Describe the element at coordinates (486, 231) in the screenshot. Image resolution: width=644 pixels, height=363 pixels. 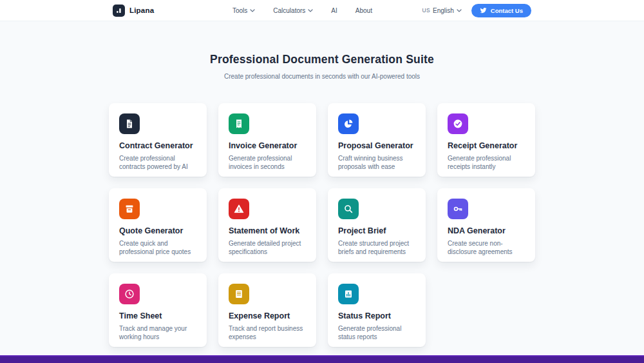
I see `card-title: NDA Generator` at that location.